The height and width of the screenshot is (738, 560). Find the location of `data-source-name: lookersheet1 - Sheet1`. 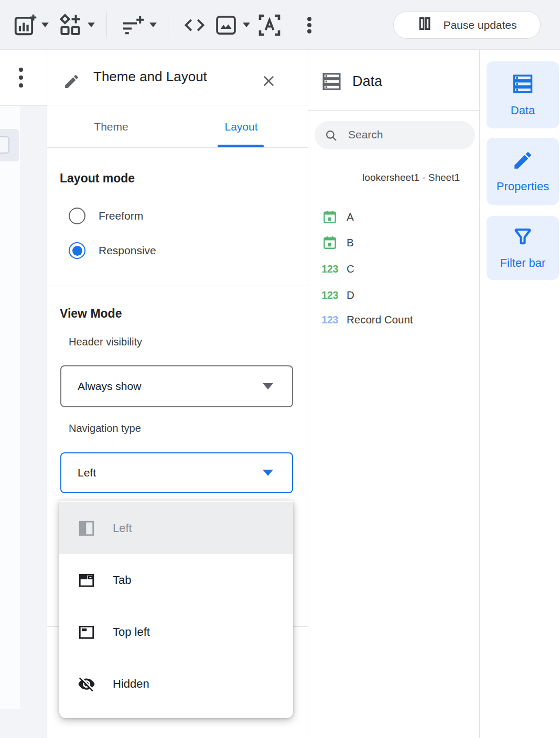

data-source-name: lookersheet1 - Sheet1 is located at coordinates (411, 178).